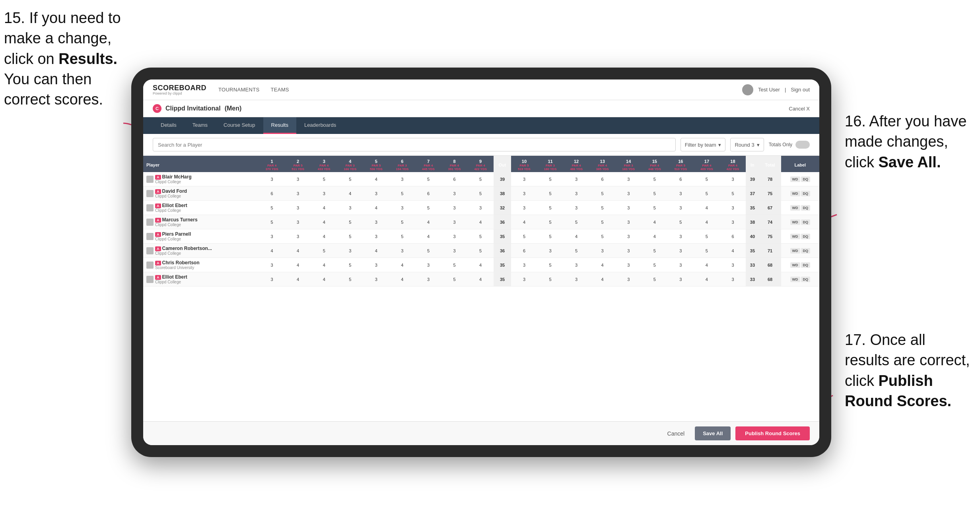 The width and height of the screenshot is (980, 527). What do you see at coordinates (703, 145) in the screenshot?
I see `filter-by-team-dropdown: Filter by team ▾` at bounding box center [703, 145].